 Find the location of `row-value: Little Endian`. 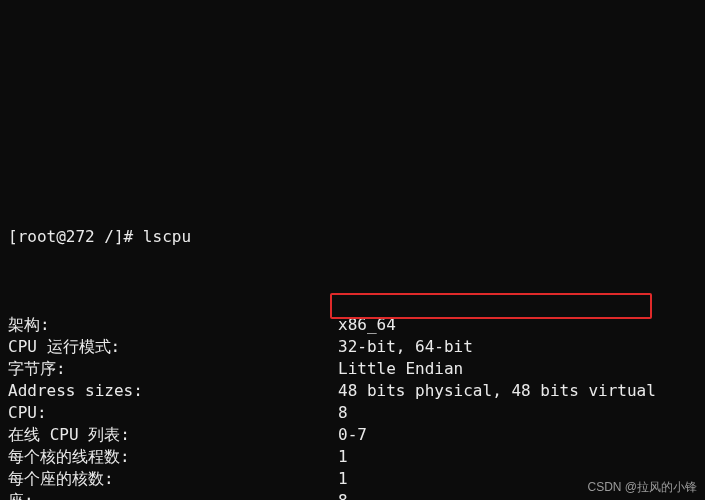

row-value: Little Endian is located at coordinates (518, 369).